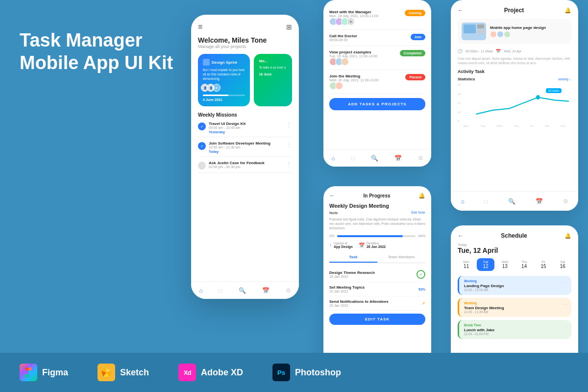 Image resolution: width=588 pixels, height=392 pixels. I want to click on filter-icon: ⊞, so click(289, 27).